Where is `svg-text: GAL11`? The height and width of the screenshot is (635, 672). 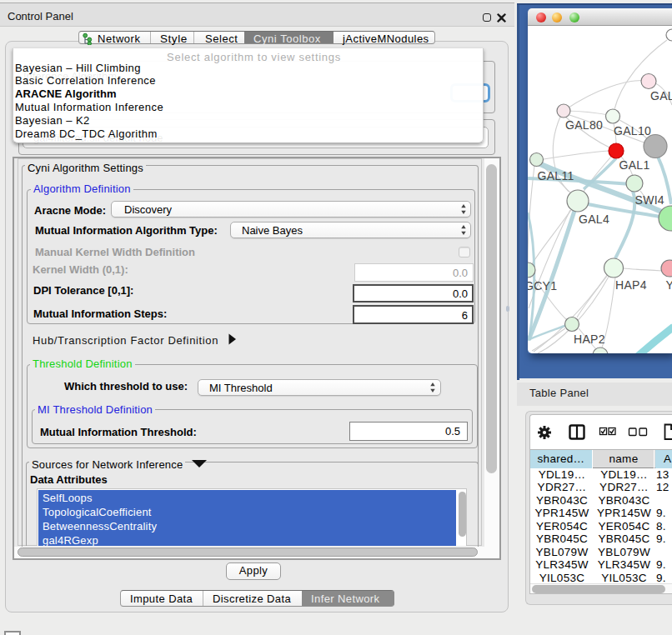 svg-text: GAL11 is located at coordinates (556, 176).